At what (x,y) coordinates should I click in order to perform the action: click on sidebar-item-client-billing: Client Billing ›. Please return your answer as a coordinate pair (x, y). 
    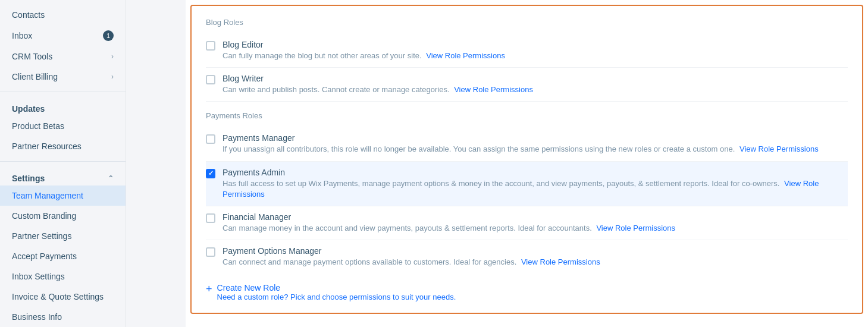
    Looking at the image, I should click on (63, 77).